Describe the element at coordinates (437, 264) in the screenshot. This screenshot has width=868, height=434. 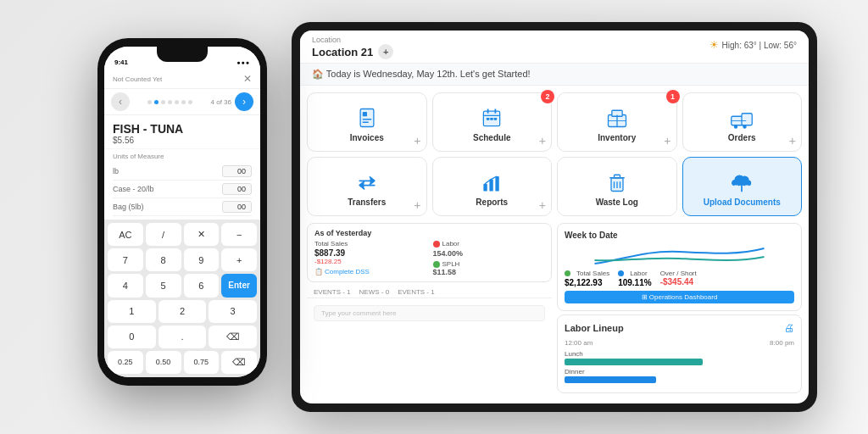
I see `splh-dot` at that location.